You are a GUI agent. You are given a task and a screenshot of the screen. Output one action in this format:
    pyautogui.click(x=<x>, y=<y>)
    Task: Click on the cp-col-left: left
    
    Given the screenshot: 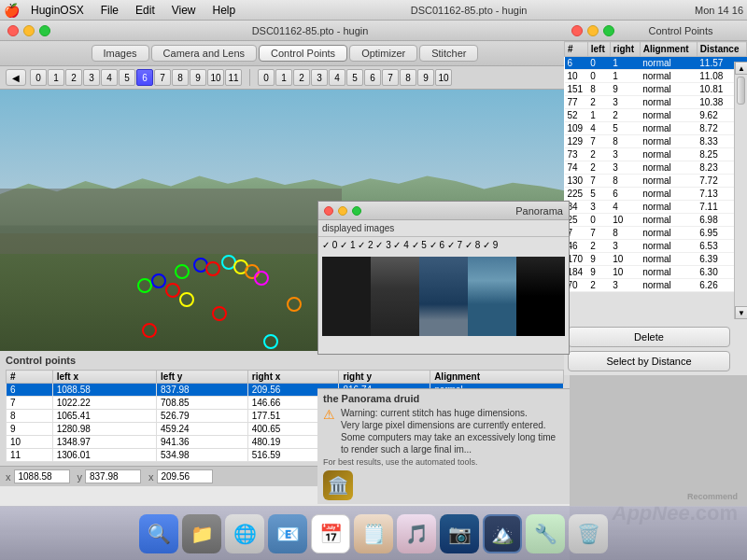 What is the action you would take?
    pyautogui.click(x=599, y=49)
    